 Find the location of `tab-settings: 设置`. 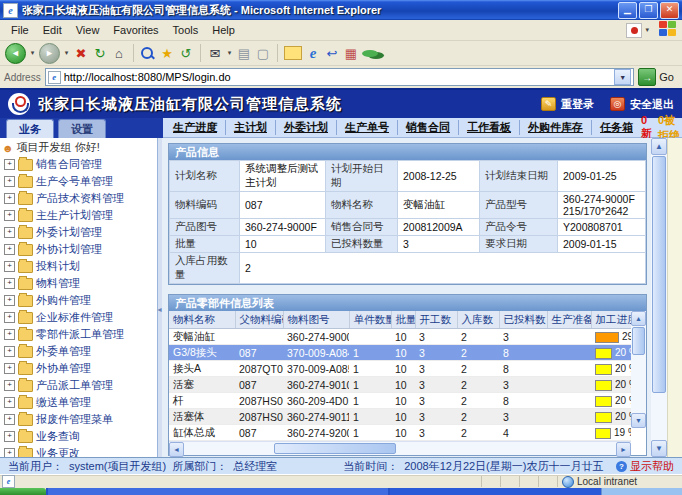

tab-settings: 设置 is located at coordinates (82, 128).